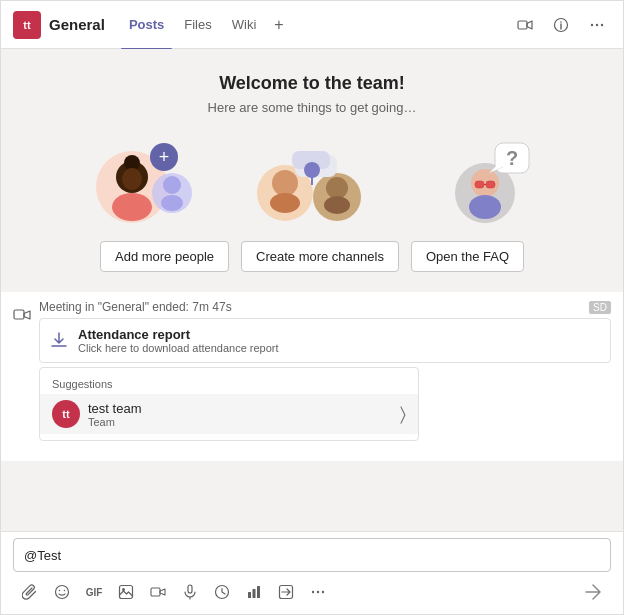  I want to click on schedule-icon, so click(222, 592).